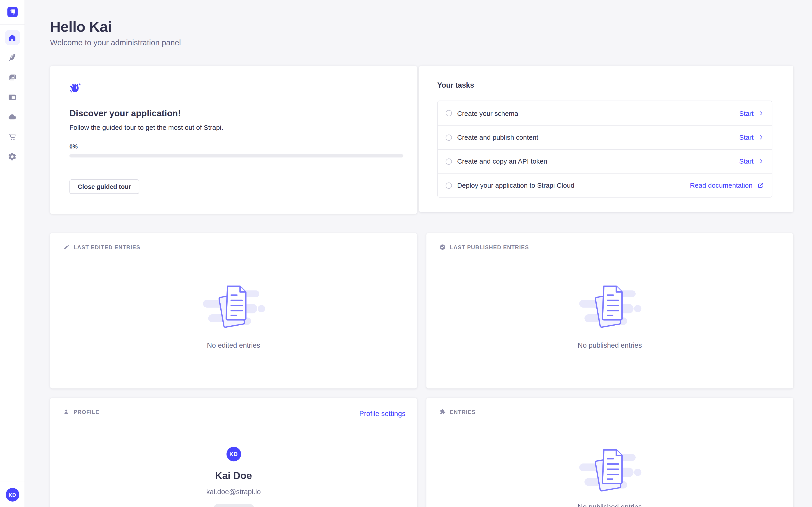  What do you see at coordinates (13, 253) in the screenshot?
I see `sidebar: KD` at bounding box center [13, 253].